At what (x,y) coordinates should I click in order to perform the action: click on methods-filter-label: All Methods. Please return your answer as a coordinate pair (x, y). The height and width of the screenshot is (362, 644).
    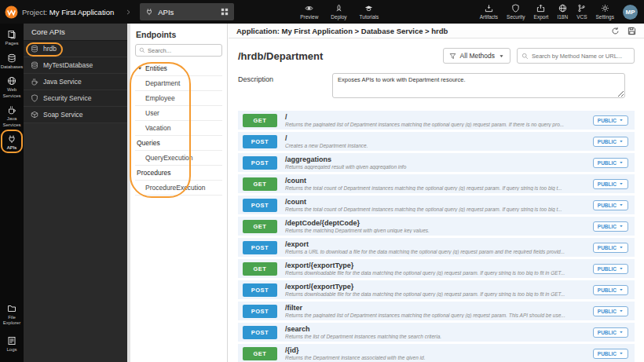
    Looking at the image, I should click on (478, 56).